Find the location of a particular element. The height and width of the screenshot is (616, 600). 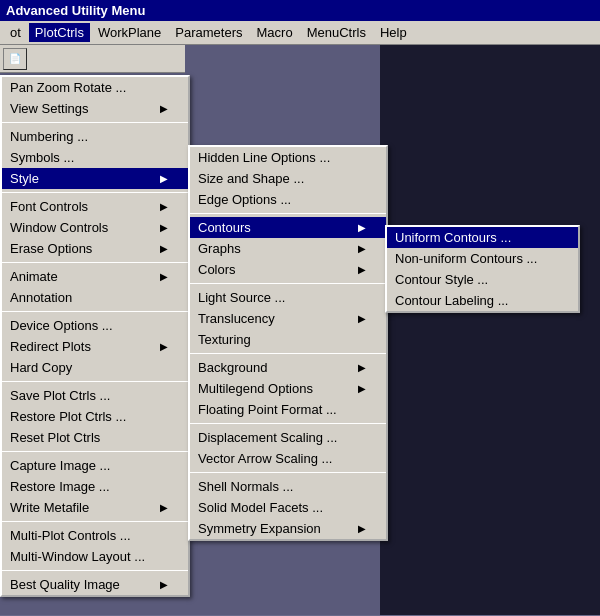

menu-symbols: Symbols ... is located at coordinates (95, 158).